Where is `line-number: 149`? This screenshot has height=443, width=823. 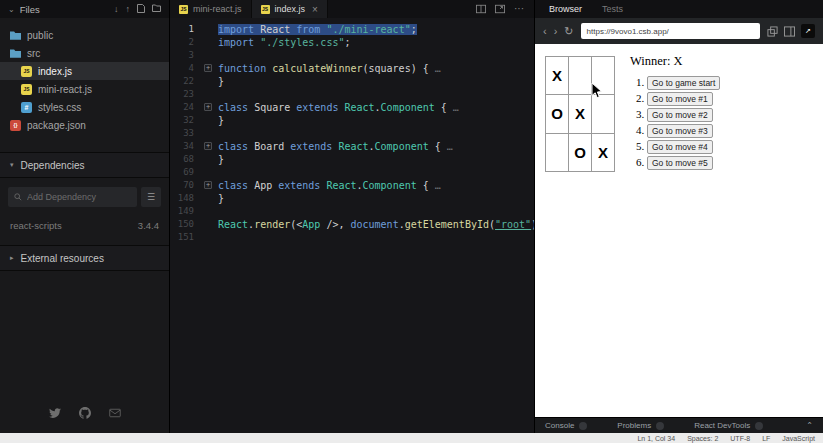 line-number: 149 is located at coordinates (187, 212).